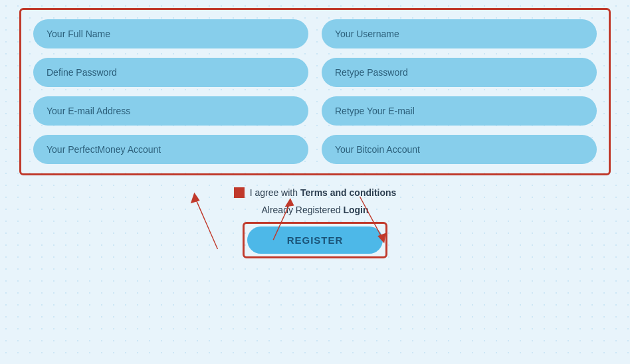 The height and width of the screenshot is (364, 630). What do you see at coordinates (459, 34) in the screenshot?
I see `username-input` at bounding box center [459, 34].